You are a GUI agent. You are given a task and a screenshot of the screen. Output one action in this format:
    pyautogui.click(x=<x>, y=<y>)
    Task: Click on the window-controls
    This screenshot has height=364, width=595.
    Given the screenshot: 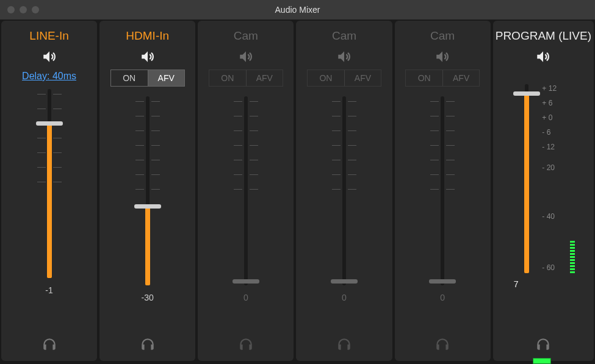 What is the action you would take?
    pyautogui.click(x=20, y=10)
    